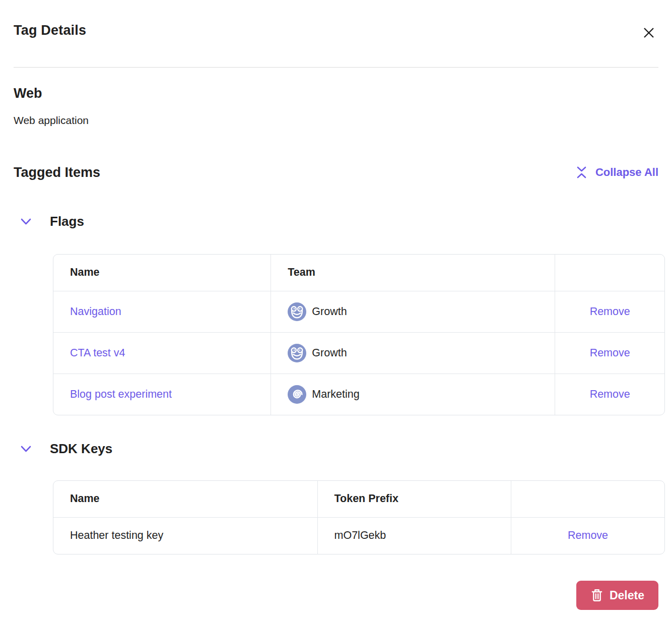  I want to click on remove-sdk-key-link: Remove, so click(588, 535).